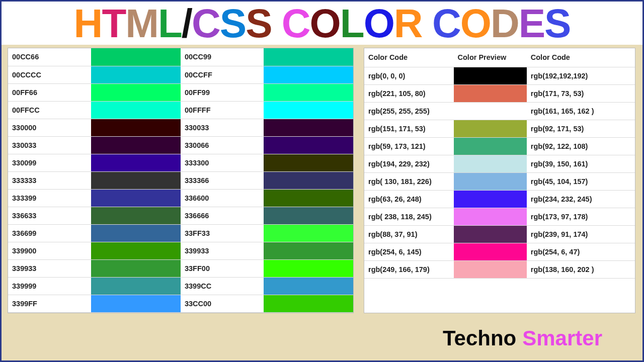 The height and width of the screenshot is (362, 644). I want to click on hex-row: 330000330033, so click(181, 128).